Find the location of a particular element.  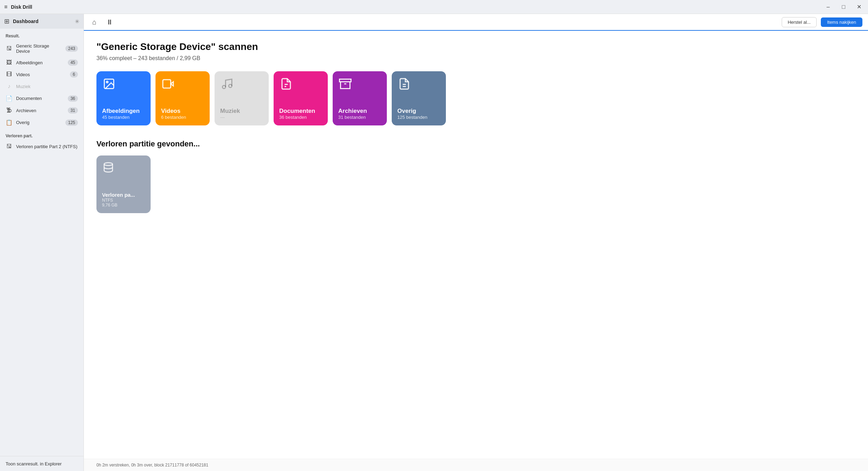

sidebar-item-videos: 🎞 Videos 6 is located at coordinates (42, 74).